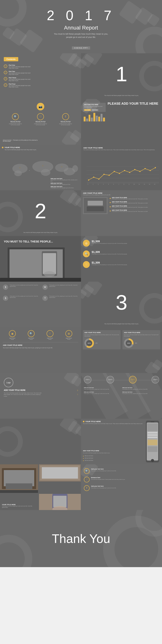 The image size is (162, 644). I want to click on photo-text-items: ● ADD YOUR TITLE HERE Three gives us to …, so click(135, 205).